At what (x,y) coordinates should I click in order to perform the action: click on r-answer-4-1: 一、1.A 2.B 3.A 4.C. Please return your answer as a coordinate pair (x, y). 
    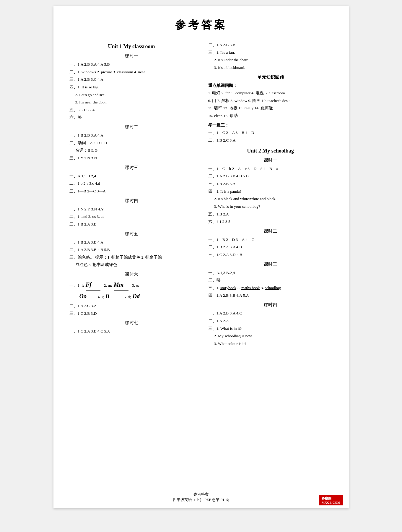
    Looking at the image, I should click on (271, 313).